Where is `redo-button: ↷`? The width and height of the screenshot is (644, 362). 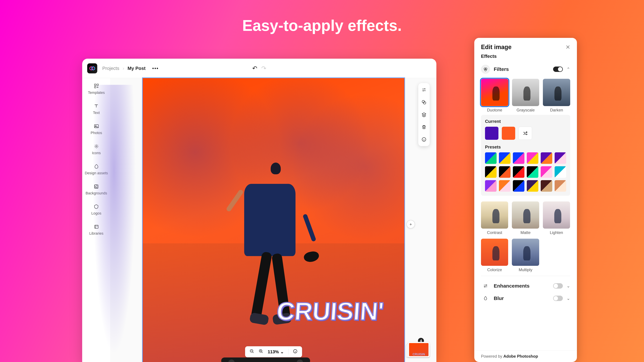 redo-button: ↷ is located at coordinates (264, 68).